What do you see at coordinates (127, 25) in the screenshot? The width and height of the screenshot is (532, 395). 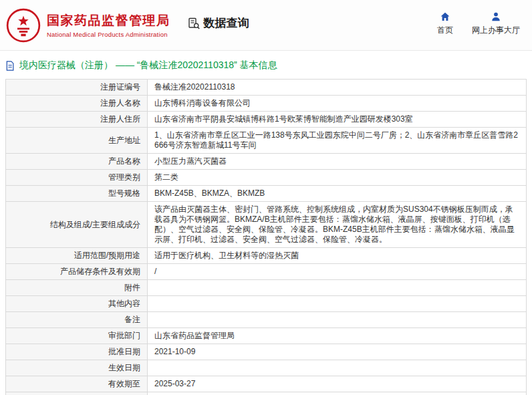 I see `header-left: 国家药品监督管理局 National Medical Products Admi…` at bounding box center [127, 25].